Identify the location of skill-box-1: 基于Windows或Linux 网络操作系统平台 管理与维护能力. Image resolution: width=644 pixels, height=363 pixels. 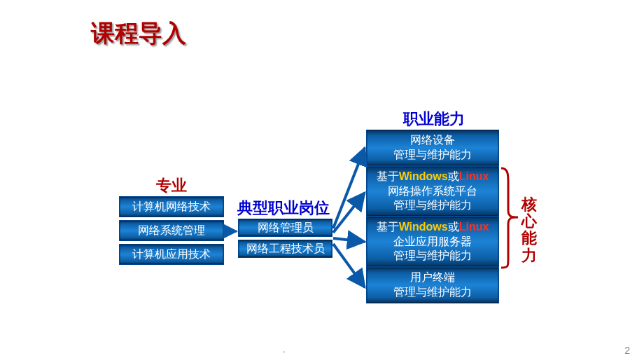
(433, 191).